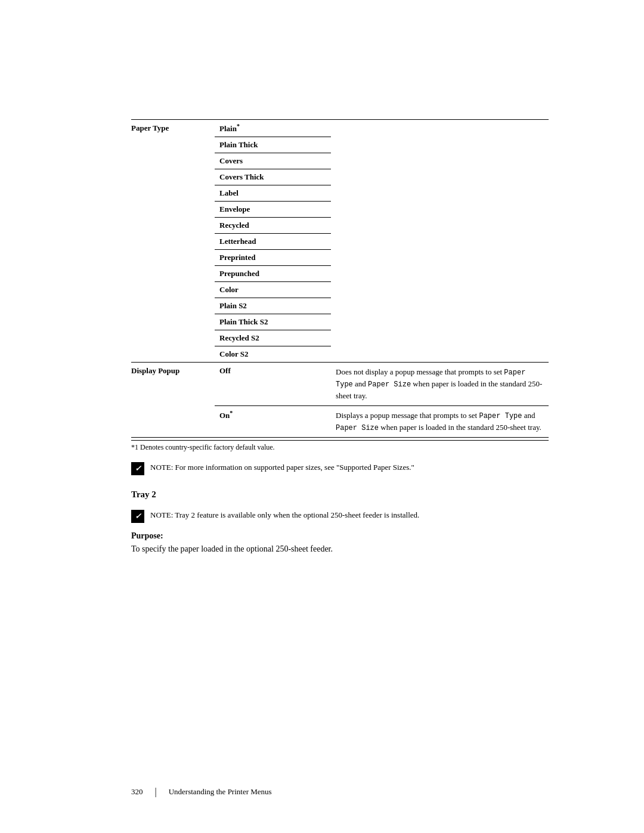  I want to click on paper-list: Plain*Plain ThickCoversCovers ThickLabel…, so click(273, 241).